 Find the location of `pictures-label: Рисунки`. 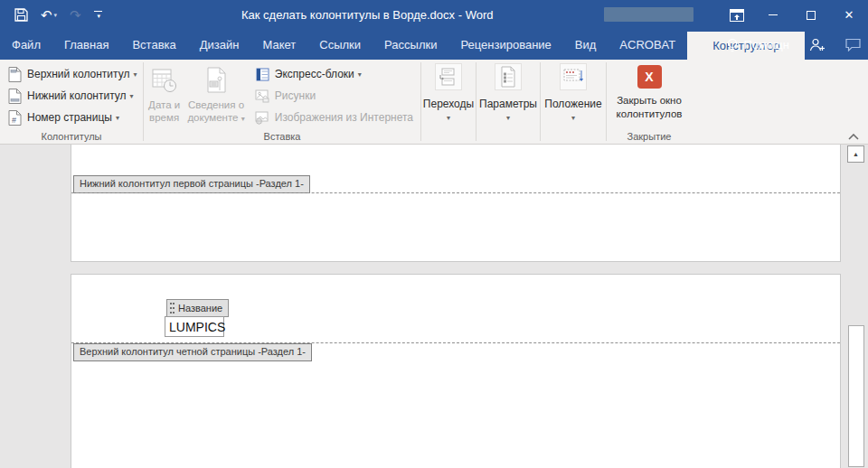

pictures-label: Рисунки is located at coordinates (295, 96).